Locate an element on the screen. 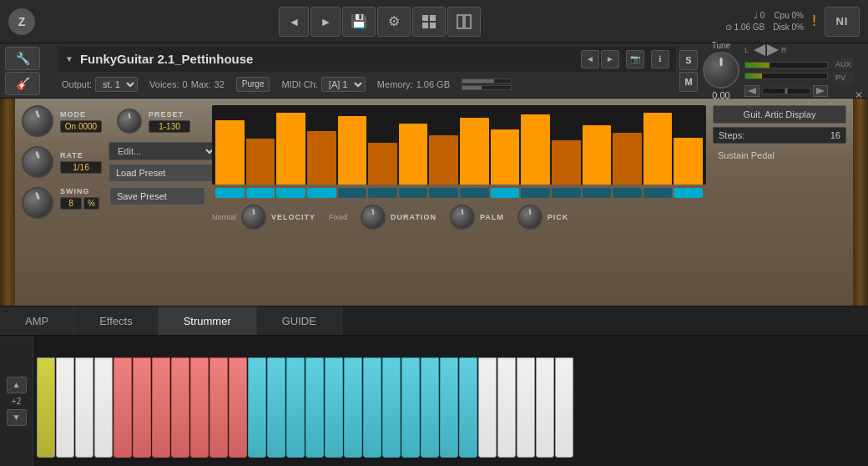  expand-arrow: ▼ is located at coordinates (69, 58).